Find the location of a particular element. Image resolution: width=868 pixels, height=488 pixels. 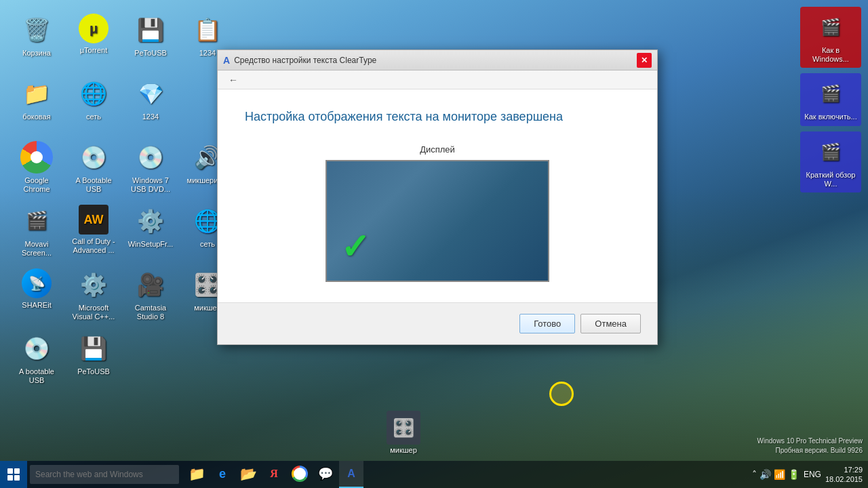

icon-backup: 📁 боковая is located at coordinates (37, 104).